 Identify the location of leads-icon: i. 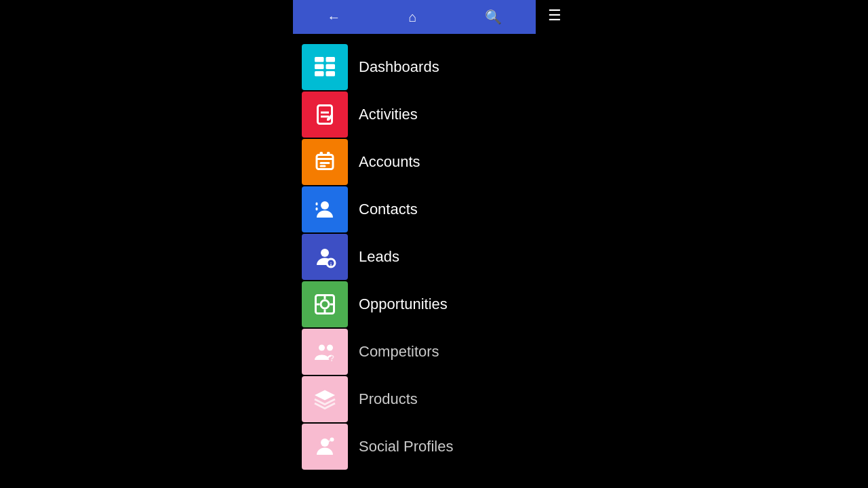
(325, 257).